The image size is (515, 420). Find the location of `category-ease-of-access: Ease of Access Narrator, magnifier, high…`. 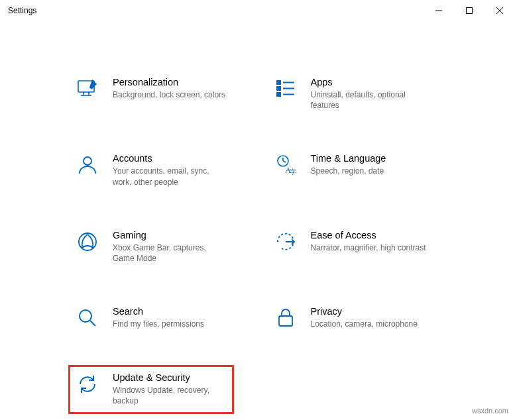

category-ease-of-access: Ease of Access Narrator, magnifier, high… is located at coordinates (361, 246).